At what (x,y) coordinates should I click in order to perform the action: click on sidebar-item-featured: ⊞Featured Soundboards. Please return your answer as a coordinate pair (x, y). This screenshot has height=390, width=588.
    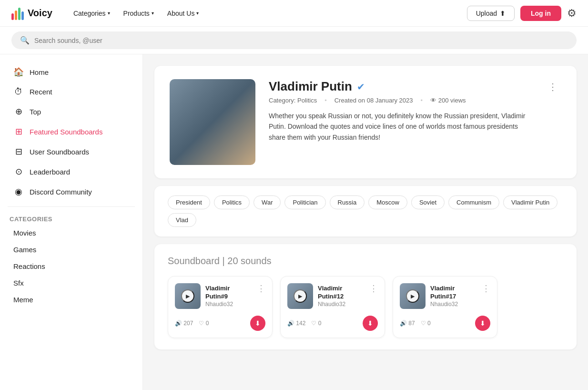
    Looking at the image, I should click on (71, 132).